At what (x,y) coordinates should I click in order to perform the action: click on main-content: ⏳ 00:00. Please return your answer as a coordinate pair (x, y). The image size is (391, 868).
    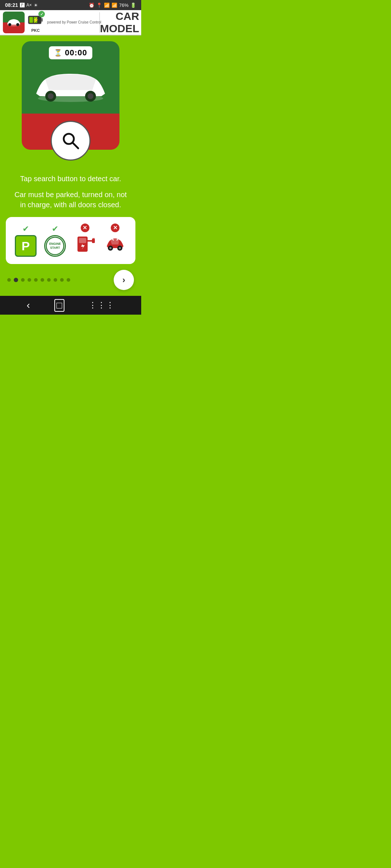
    Looking at the image, I should click on (71, 166).